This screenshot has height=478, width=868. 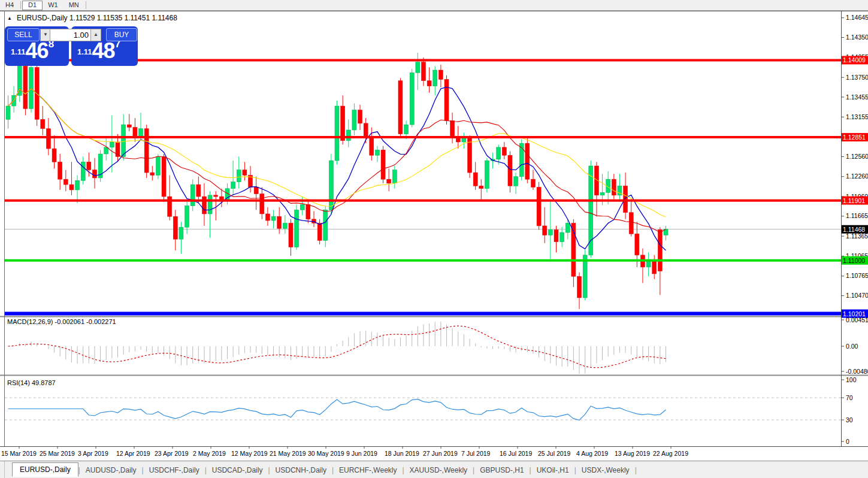 What do you see at coordinates (857, 77) in the screenshot?
I see `price-axis-tick: 1.13750` at bounding box center [857, 77].